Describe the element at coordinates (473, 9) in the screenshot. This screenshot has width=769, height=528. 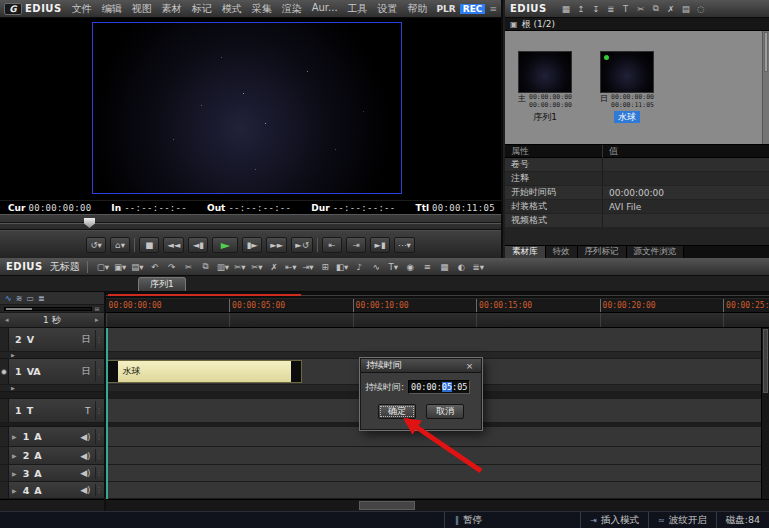
I see `rec-button: REC` at that location.